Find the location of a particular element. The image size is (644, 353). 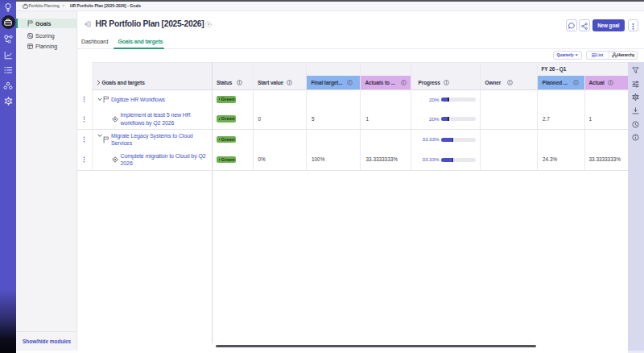

row-name-link: Migrate Legacy Systems to CloudServices is located at coordinates (152, 140).